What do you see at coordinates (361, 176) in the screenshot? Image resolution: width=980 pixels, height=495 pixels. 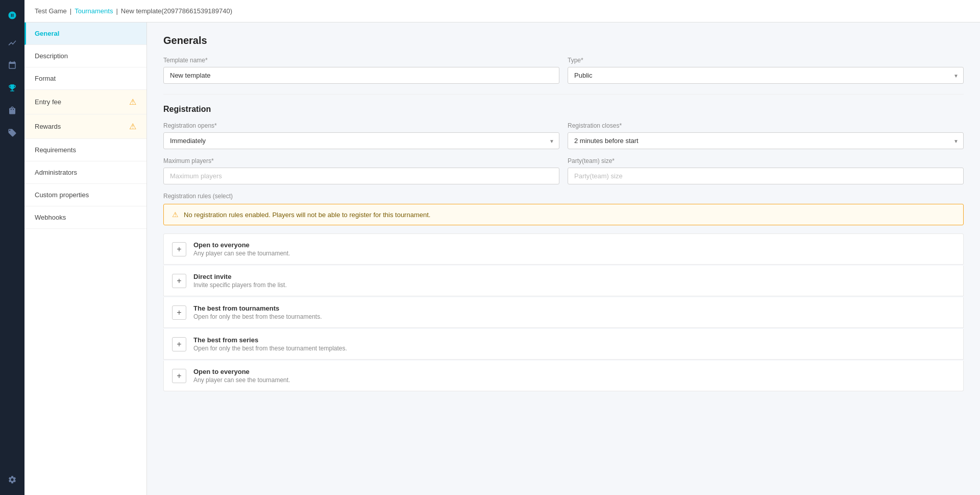 I see `max-players-input` at bounding box center [361, 176].